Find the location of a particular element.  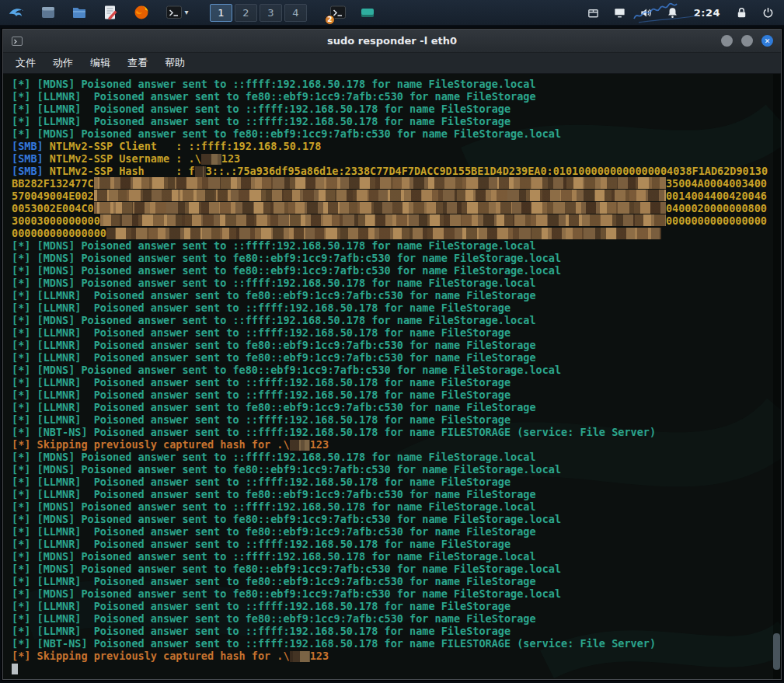

kali-menu-button is located at coordinates (17, 12).